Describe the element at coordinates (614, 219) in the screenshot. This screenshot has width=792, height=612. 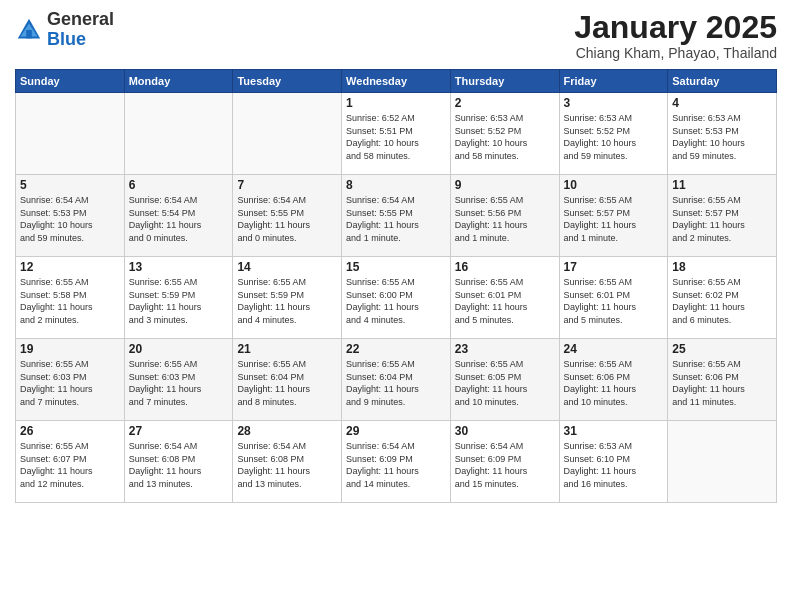
I see `cell-text: Sunrise: 6:55 AM Sunset: 5:57 PM Dayligh…` at that location.